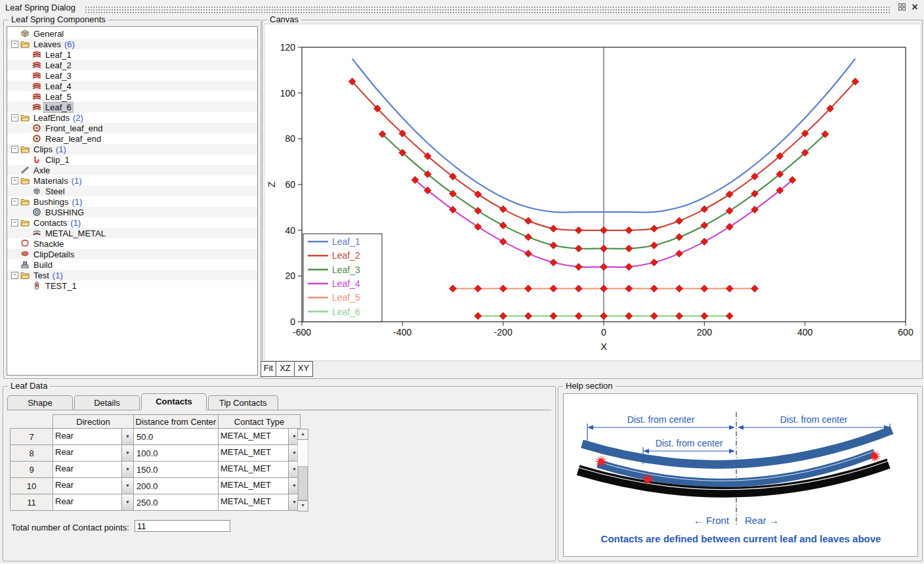 The height and width of the screenshot is (564, 924). I want to click on tree-item-clipdetails: ClipDetails, so click(133, 254).